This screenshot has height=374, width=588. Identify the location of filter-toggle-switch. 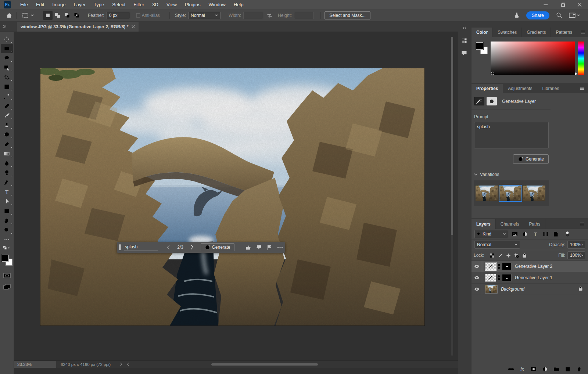
(567, 234).